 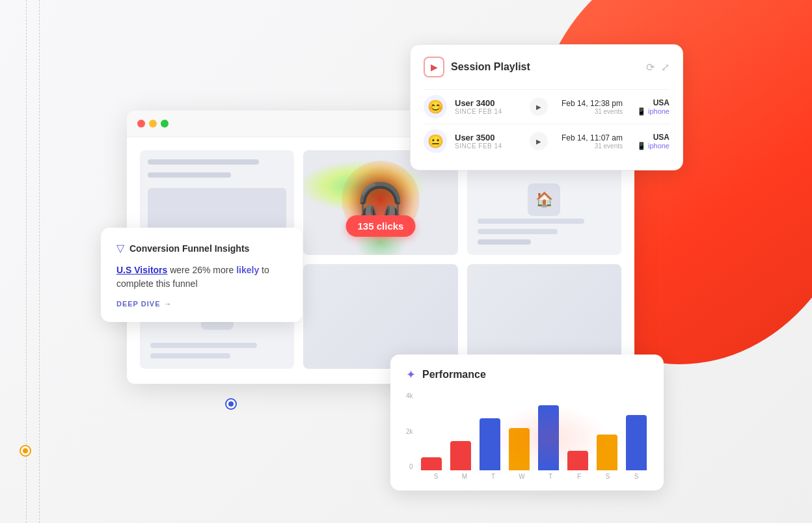 I want to click on bar-w, so click(x=519, y=449).